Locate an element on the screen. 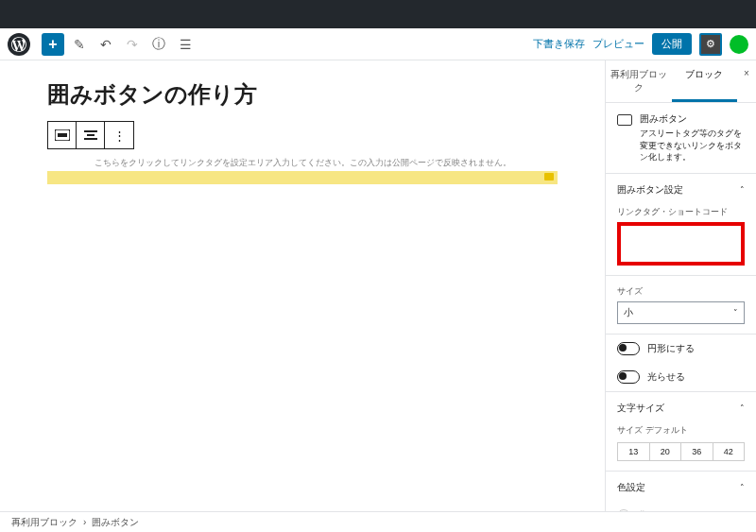  color-bg-row: 背景色 is located at coordinates (680, 507).